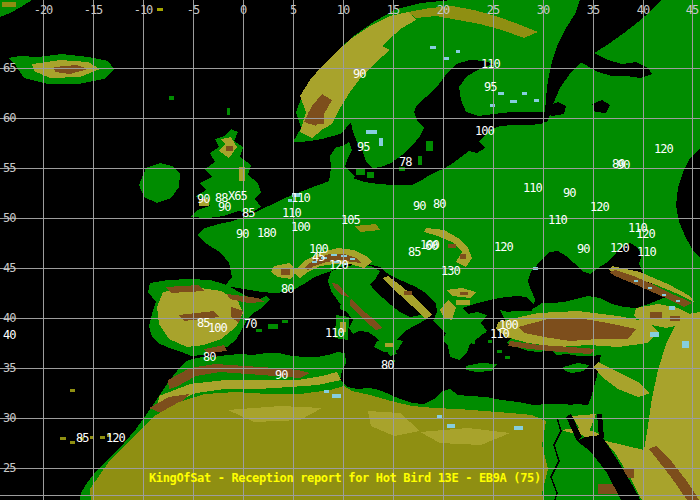 This screenshot has width=700, height=500. I want to click on longitude-label: 15, so click(393, 10).